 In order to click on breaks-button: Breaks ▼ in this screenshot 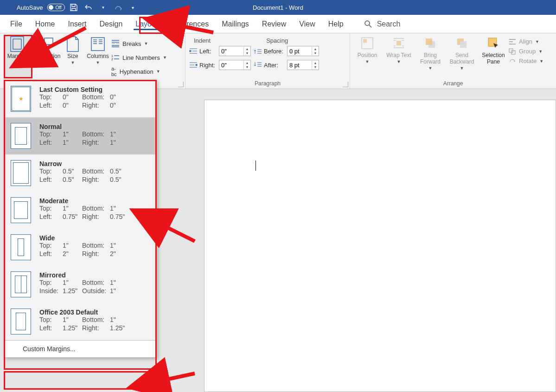, I will do `click(139, 44)`.